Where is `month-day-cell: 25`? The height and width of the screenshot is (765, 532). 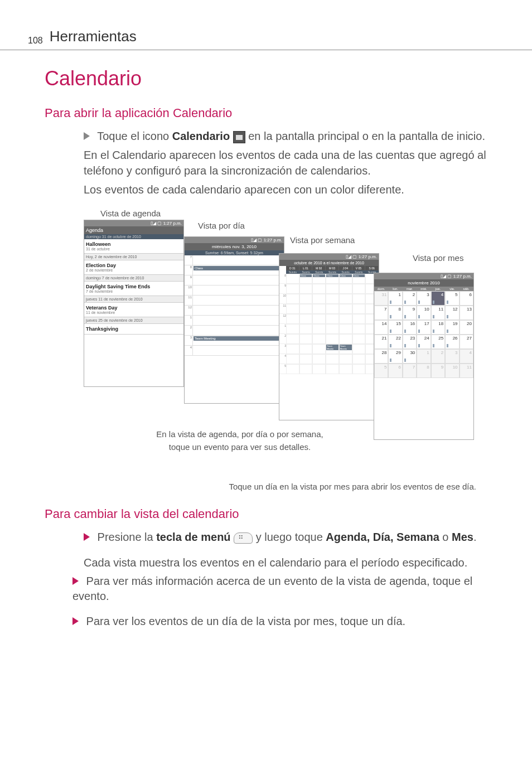 month-day-cell: 25 is located at coordinates (438, 342).